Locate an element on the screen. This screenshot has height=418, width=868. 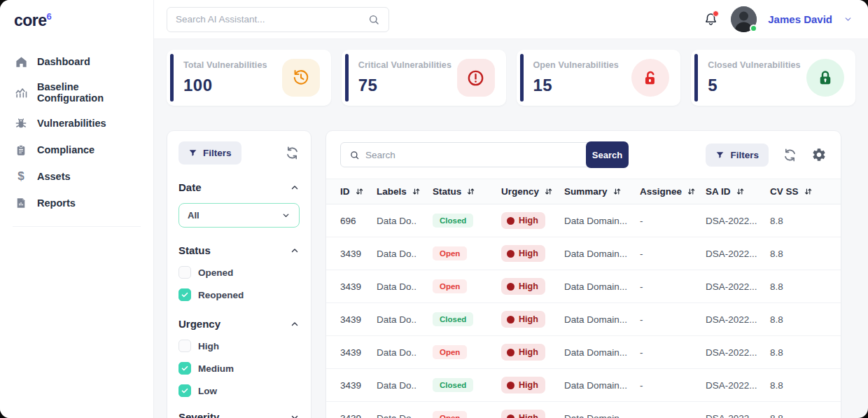
checkbox-label: Opened is located at coordinates (216, 273).